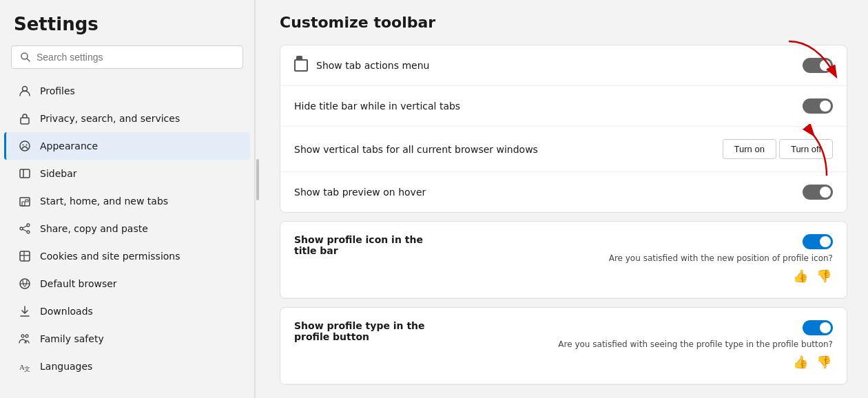  Describe the element at coordinates (69, 146) in the screenshot. I see `sidebar-item-appearance-label: Appearance` at that location.